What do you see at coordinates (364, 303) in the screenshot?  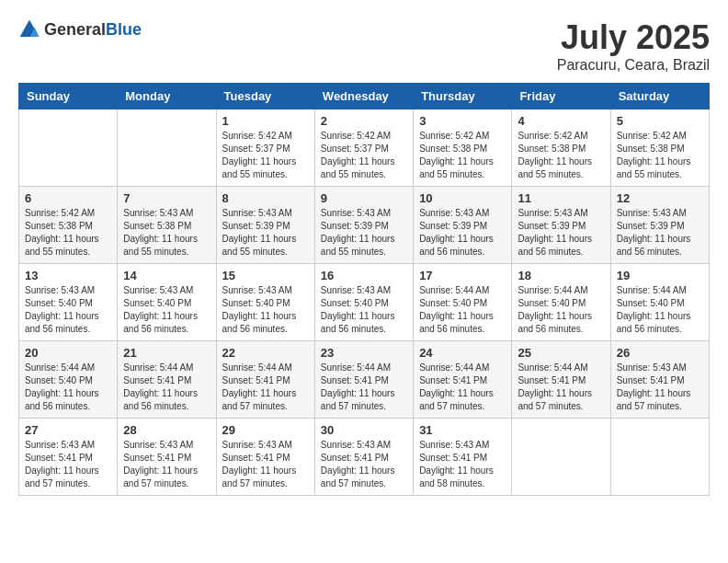 I see `week-row-2: 13Sunrise: 5:43 AM Sunset: 5:40 PM Dayli…` at bounding box center [364, 303].